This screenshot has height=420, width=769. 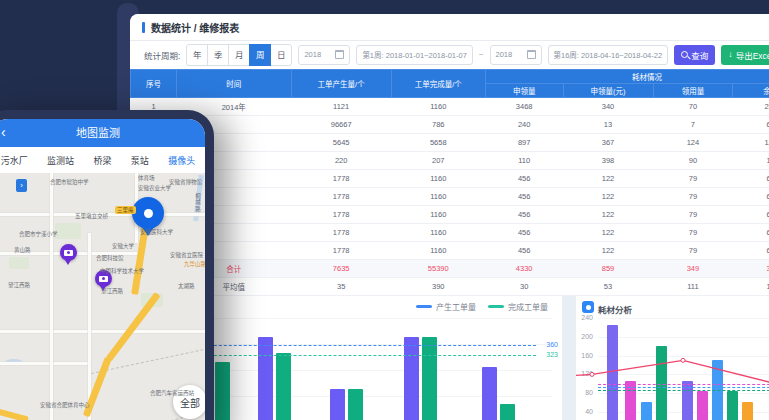 What do you see at coordinates (22, 186) in the screenshot?
I see `map-expand-button: ›` at bounding box center [22, 186].